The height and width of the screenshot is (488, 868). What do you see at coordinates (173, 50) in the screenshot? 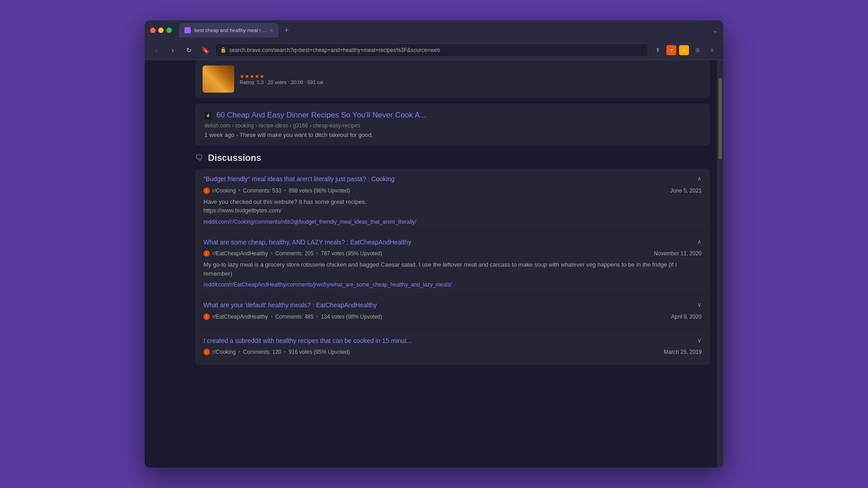
I see `forward-button: ›` at bounding box center [173, 50].